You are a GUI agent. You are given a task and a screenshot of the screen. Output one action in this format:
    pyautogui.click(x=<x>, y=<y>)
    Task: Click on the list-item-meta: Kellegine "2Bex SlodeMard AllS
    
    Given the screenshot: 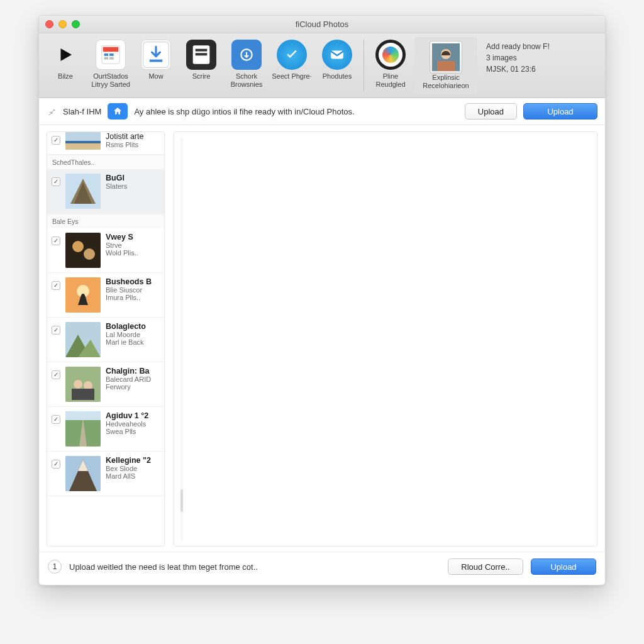 What is the action you would take?
    pyautogui.click(x=133, y=468)
    